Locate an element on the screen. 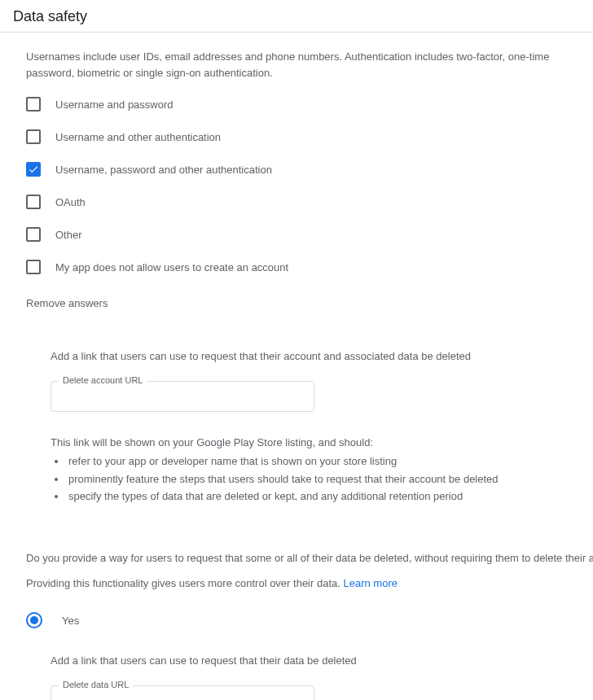  bullet-item: prominently feature the steps that users… is located at coordinates (317, 479).